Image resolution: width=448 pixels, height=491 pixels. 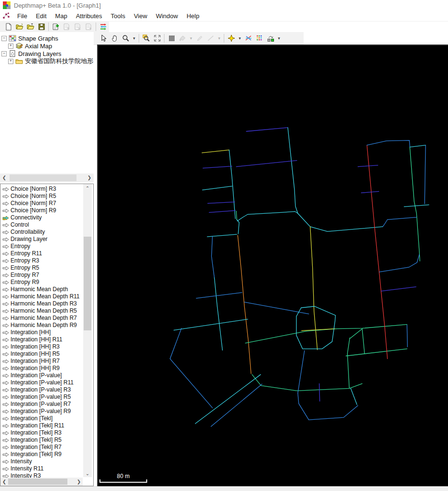 What do you see at coordinates (42, 447) in the screenshot?
I see `attribute-item-integration-tekl-r7: Integration [Tekl] R7` at bounding box center [42, 447].